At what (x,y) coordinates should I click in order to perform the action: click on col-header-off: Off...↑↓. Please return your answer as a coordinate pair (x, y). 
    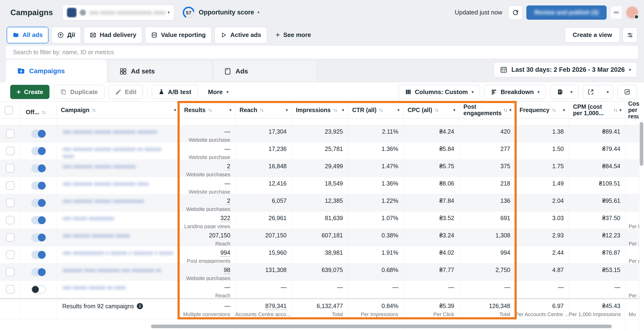
    Looking at the image, I should click on (38, 110).